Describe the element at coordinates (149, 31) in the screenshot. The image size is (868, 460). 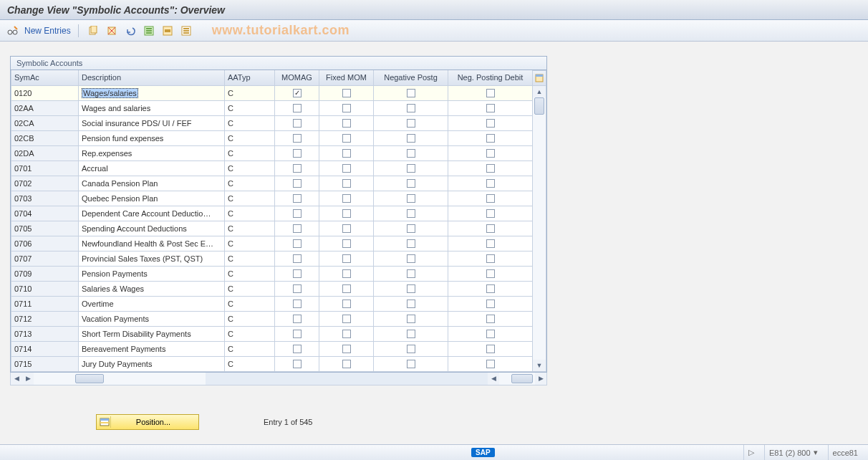
I see `select-all-button` at that location.